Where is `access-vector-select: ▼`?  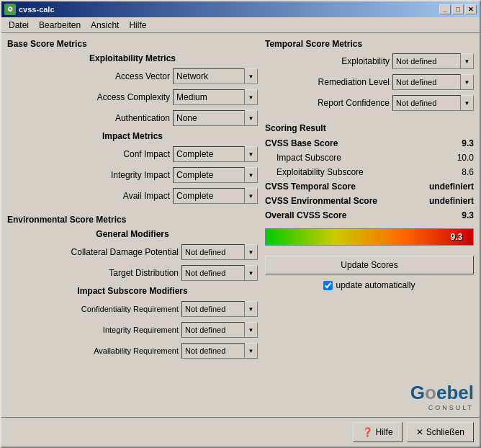
access-vector-select: ▼ is located at coordinates (215, 76).